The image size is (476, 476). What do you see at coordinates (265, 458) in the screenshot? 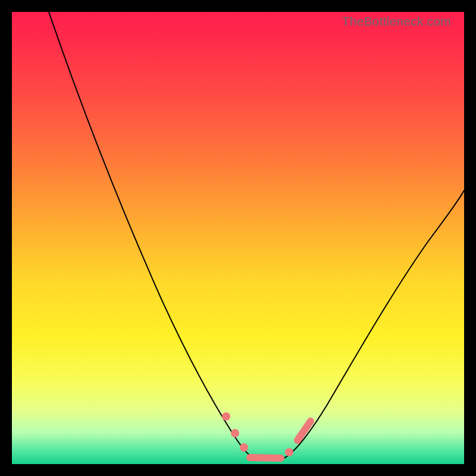
I see `marker-flat-segment` at bounding box center [265, 458].